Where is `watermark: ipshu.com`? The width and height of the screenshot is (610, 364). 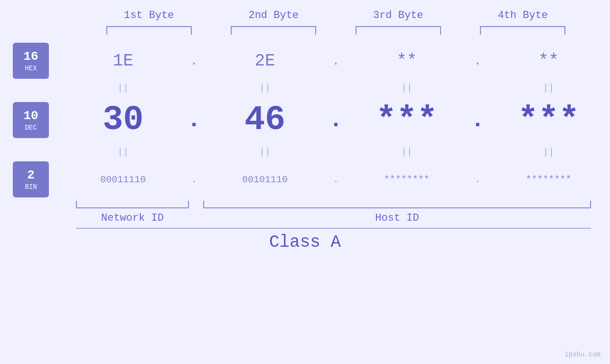 watermark: ipshu.com is located at coordinates (582, 355).